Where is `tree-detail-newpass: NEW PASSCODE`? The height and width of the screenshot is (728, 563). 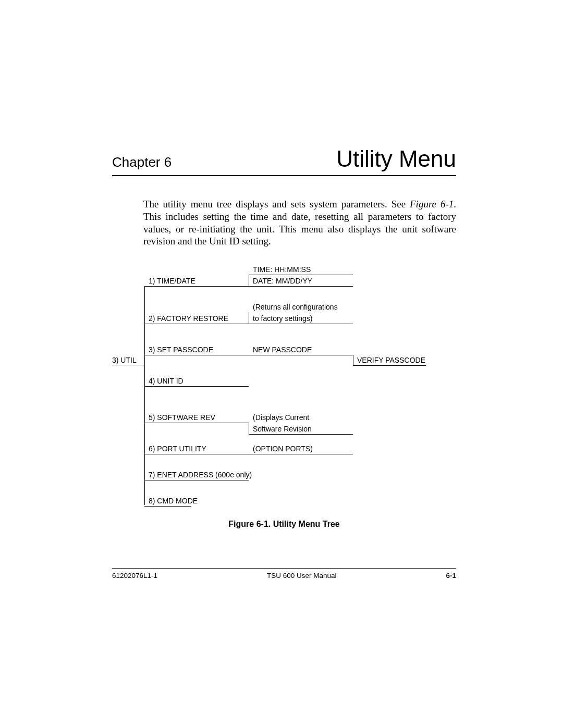
tree-detail-newpass: NEW PASSCODE is located at coordinates (283, 350).